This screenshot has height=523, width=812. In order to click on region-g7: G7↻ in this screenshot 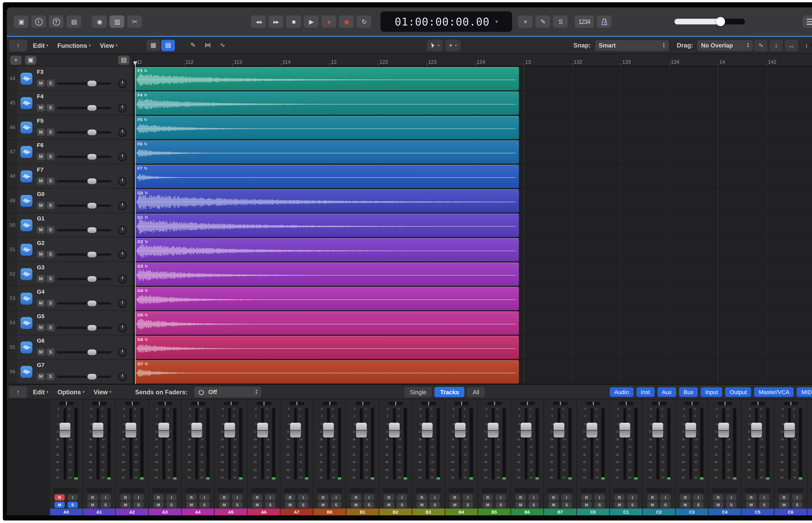, I will do `click(327, 372)`.